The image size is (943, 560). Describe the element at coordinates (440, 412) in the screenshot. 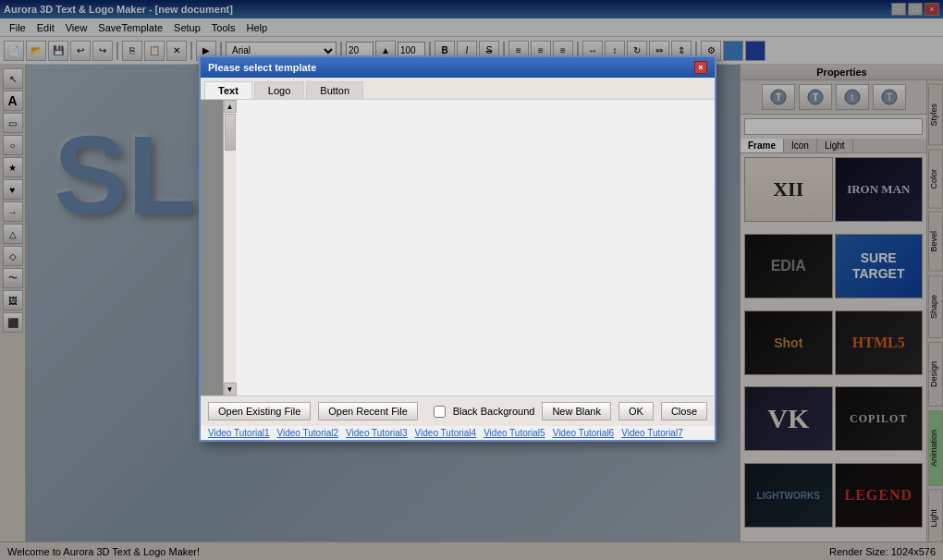

I see `black-bg-checkbox` at that location.